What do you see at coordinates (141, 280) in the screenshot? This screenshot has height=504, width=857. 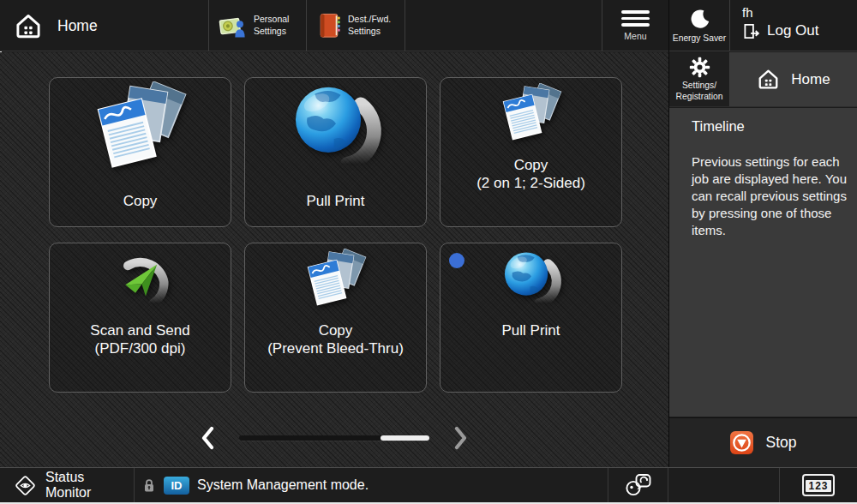 I see `paper-plane-icon` at bounding box center [141, 280].